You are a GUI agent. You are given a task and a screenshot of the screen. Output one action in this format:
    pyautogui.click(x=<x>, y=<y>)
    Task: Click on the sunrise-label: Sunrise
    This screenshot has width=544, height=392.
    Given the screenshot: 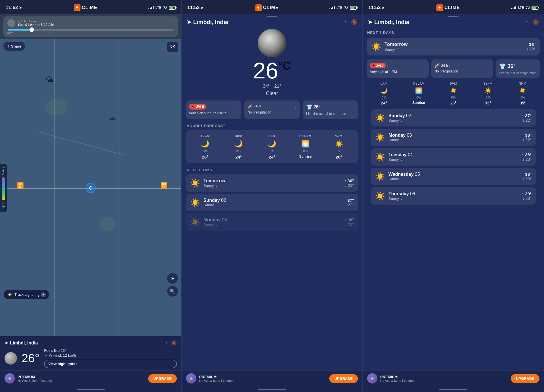 What is the action you would take?
    pyautogui.click(x=305, y=157)
    